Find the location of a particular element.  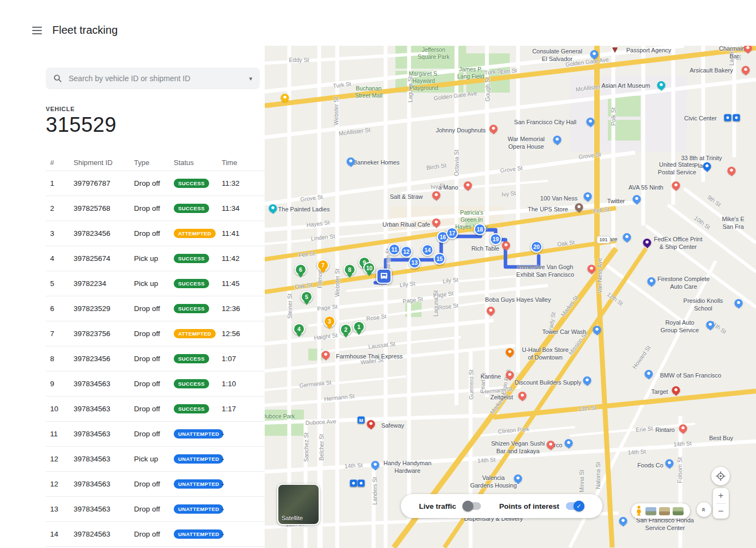

poi-label: Zeitgeist is located at coordinates (502, 398).